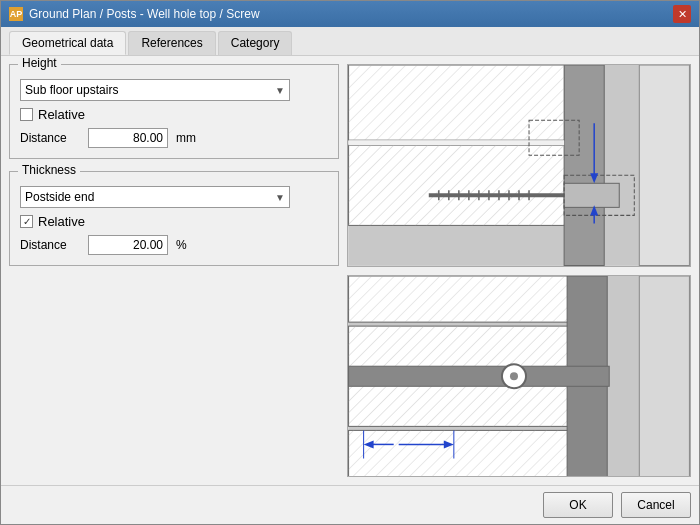 The height and width of the screenshot is (525, 700). Describe the element at coordinates (350, 504) in the screenshot. I see `footer: OK Cancel` at that location.